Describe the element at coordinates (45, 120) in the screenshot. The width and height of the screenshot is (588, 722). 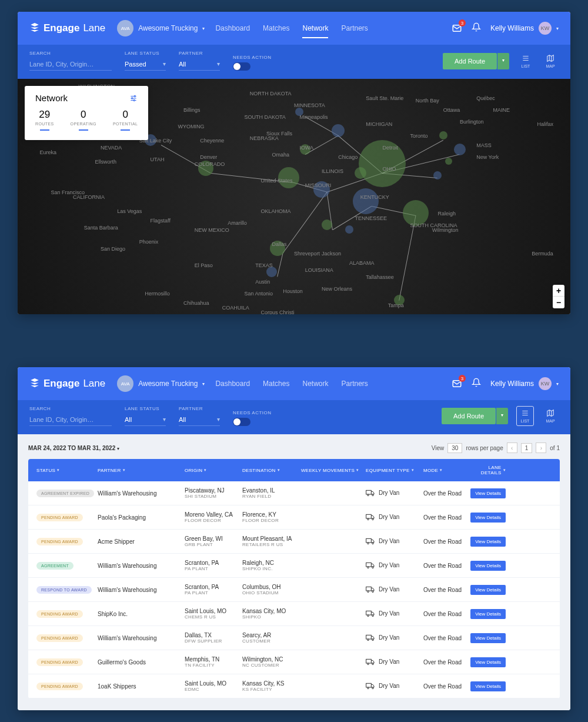
I see `stat-routes: 29ROUTES` at that location.